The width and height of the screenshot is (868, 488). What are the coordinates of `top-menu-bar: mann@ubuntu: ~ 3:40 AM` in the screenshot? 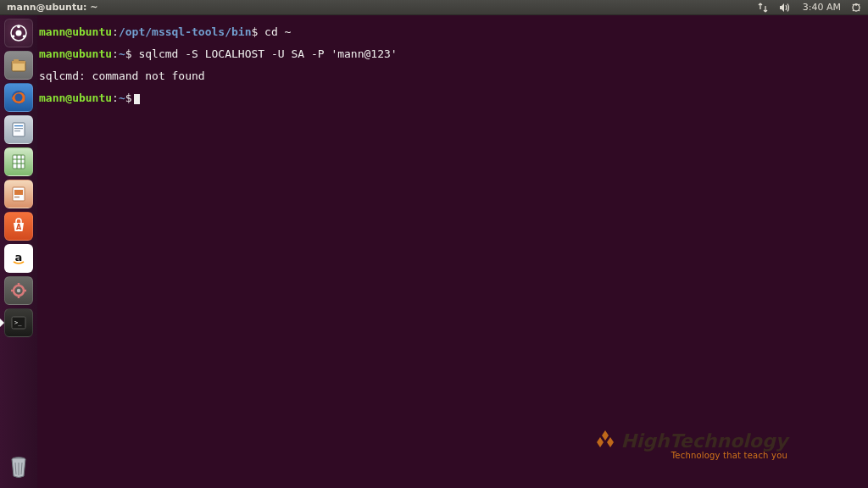 It's located at (434, 8).